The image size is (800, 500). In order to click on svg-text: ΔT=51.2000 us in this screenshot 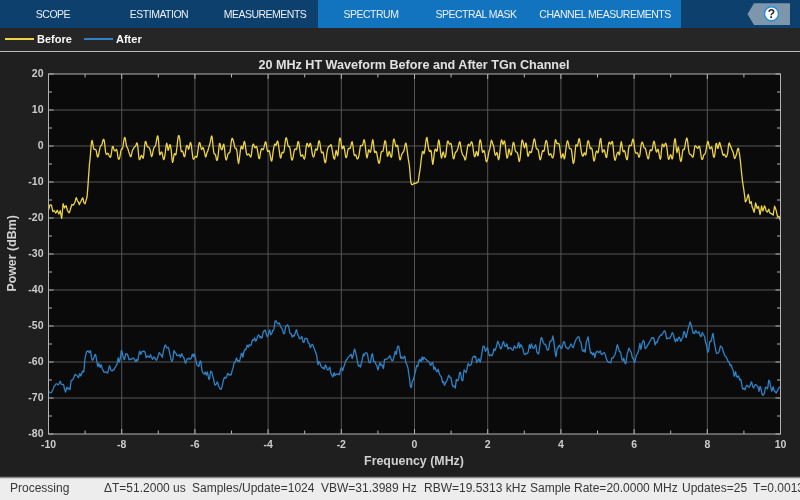, I will do `click(145, 488)`.